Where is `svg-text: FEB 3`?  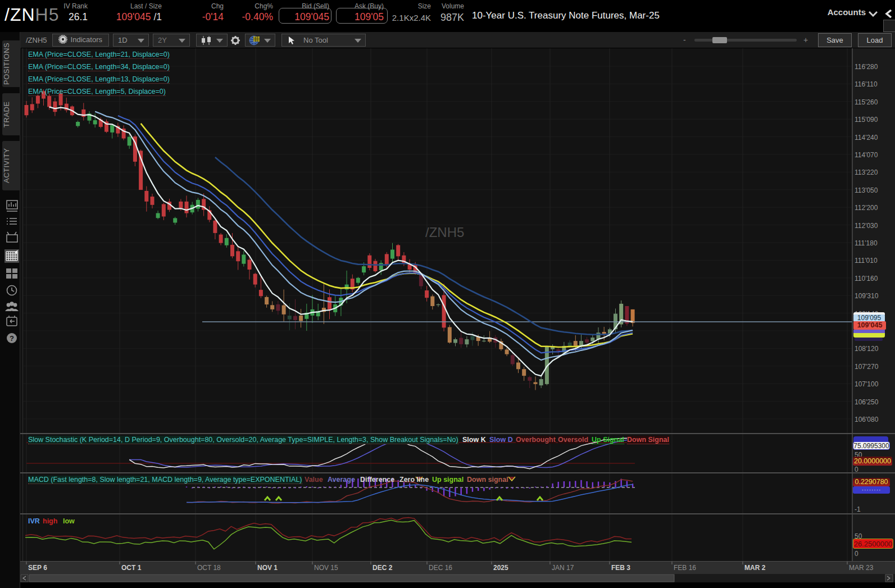
svg-text: FEB 3 is located at coordinates (621, 568).